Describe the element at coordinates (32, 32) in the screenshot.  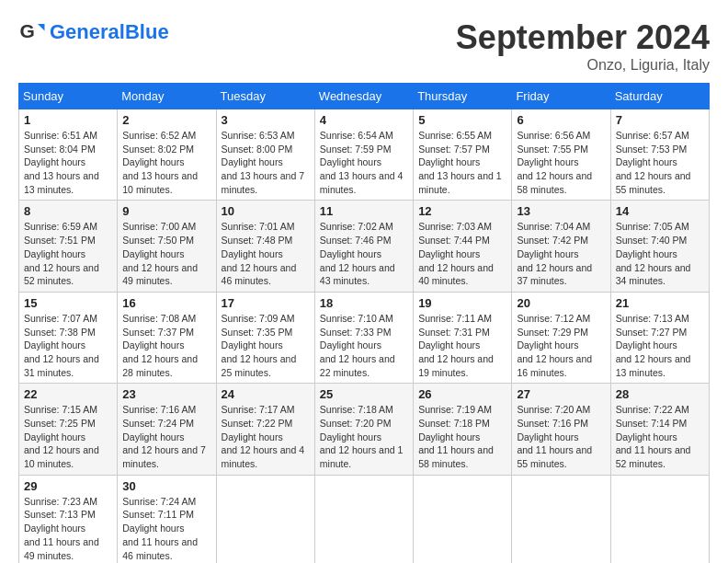
I see `logo-icon: G` at that location.